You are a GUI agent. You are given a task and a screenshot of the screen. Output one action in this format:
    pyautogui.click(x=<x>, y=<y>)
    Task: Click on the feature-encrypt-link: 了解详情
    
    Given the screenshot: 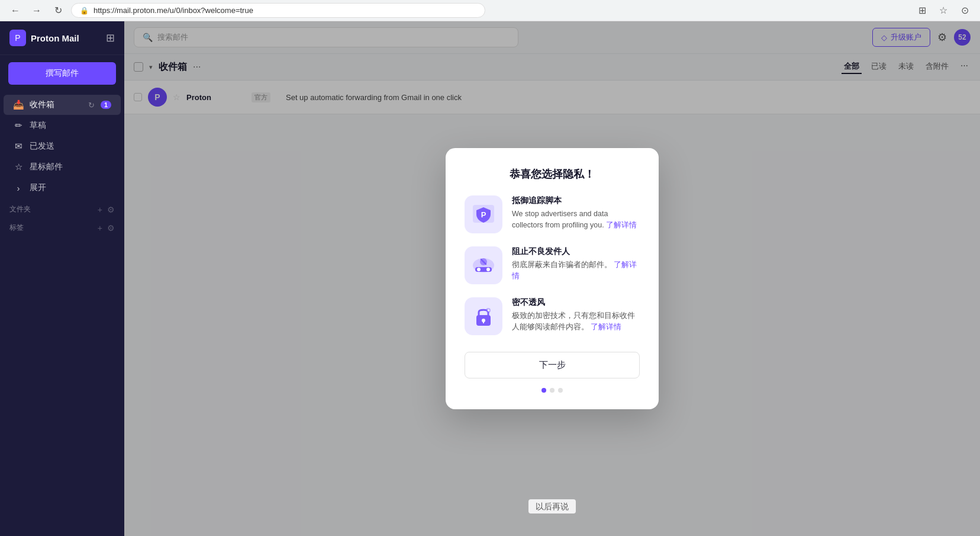 What is the action you would take?
    pyautogui.click(x=606, y=327)
    